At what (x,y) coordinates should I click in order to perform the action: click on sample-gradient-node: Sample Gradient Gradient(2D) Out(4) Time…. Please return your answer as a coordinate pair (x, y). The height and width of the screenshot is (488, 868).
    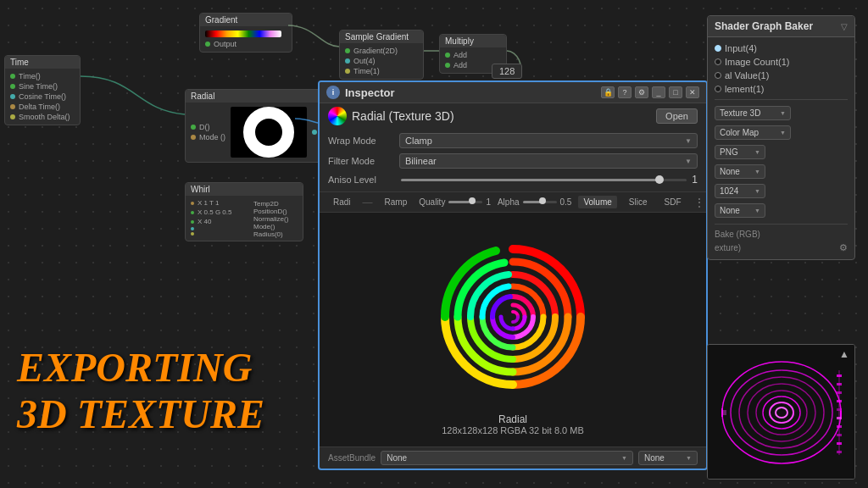
    Looking at the image, I should click on (381, 54).